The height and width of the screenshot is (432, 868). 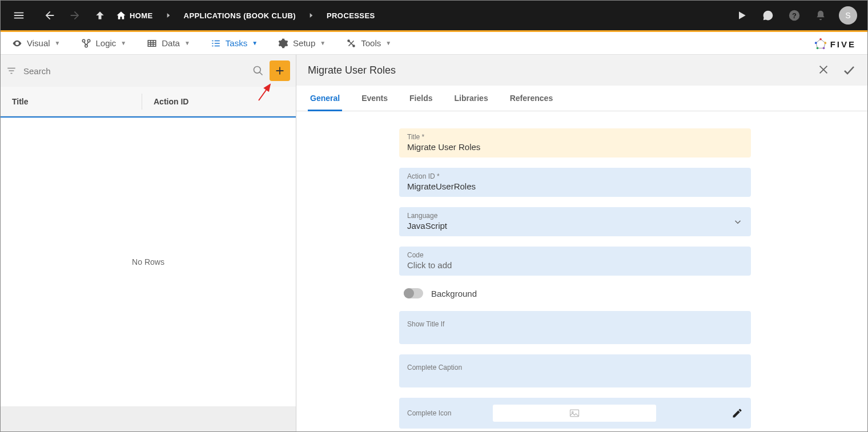 I want to click on column-action-id: Action ID, so click(x=219, y=102).